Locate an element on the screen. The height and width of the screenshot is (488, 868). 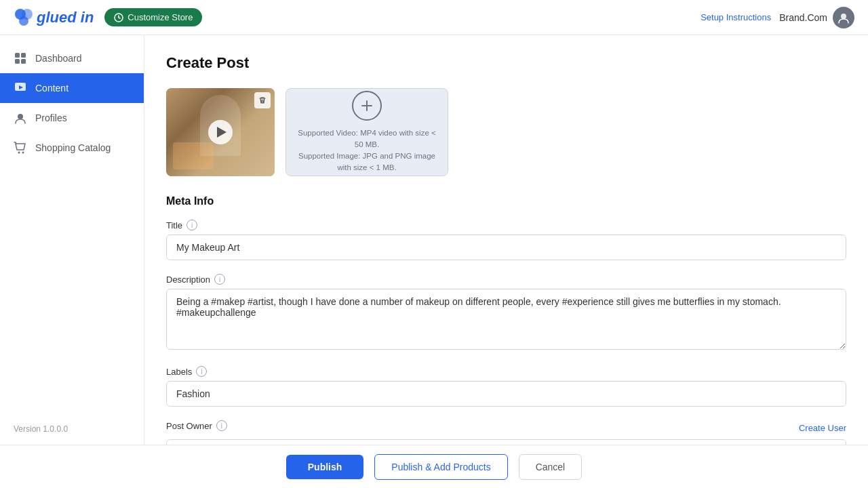
play-button is located at coordinates (220, 132).